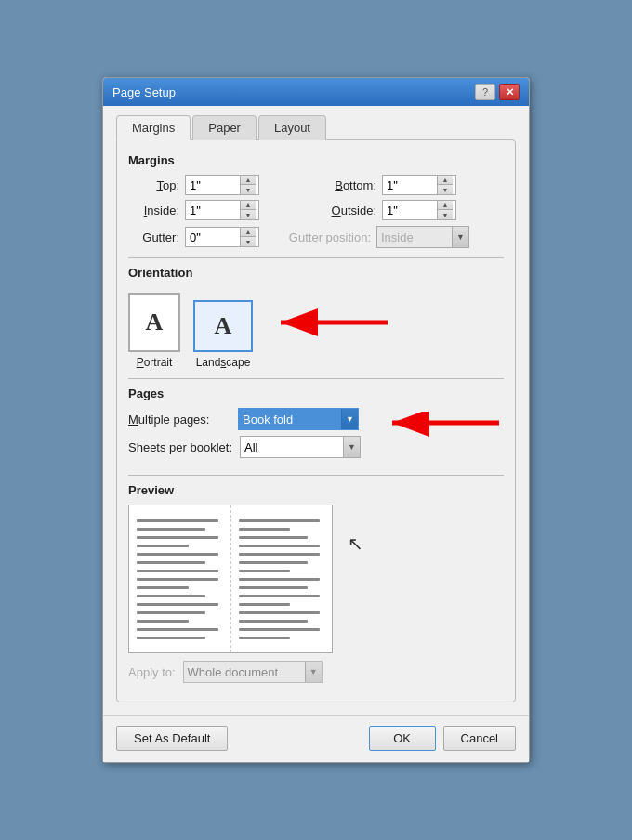  I want to click on landscape-option: A Landscape, so click(223, 335).